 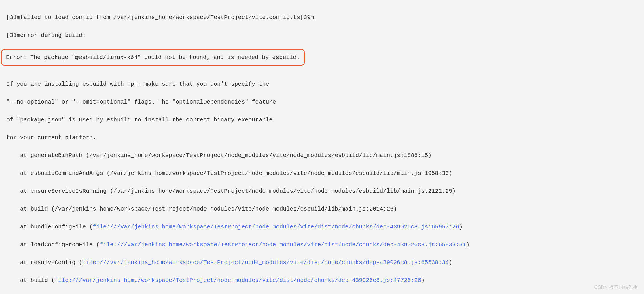 What do you see at coordinates (153, 58) in the screenshot?
I see `error-message: Error: The package "@esbuild/linux-x64" …` at bounding box center [153, 58].